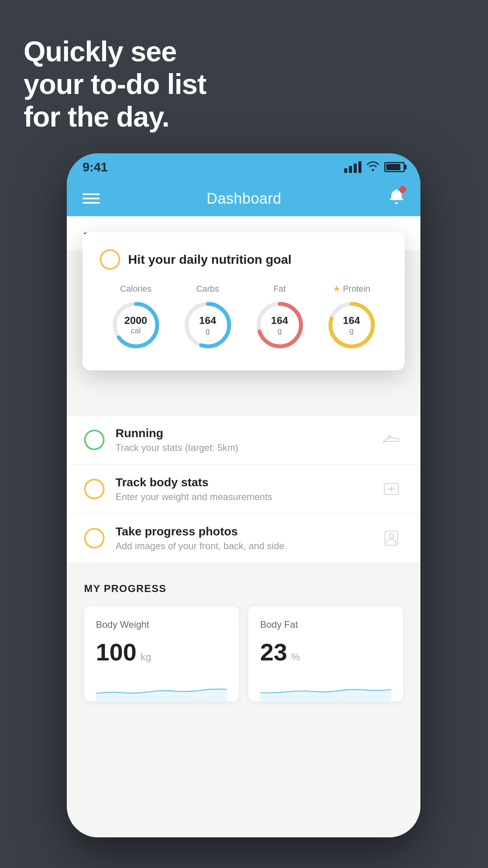  I want to click on fat-label: Fat, so click(280, 289).